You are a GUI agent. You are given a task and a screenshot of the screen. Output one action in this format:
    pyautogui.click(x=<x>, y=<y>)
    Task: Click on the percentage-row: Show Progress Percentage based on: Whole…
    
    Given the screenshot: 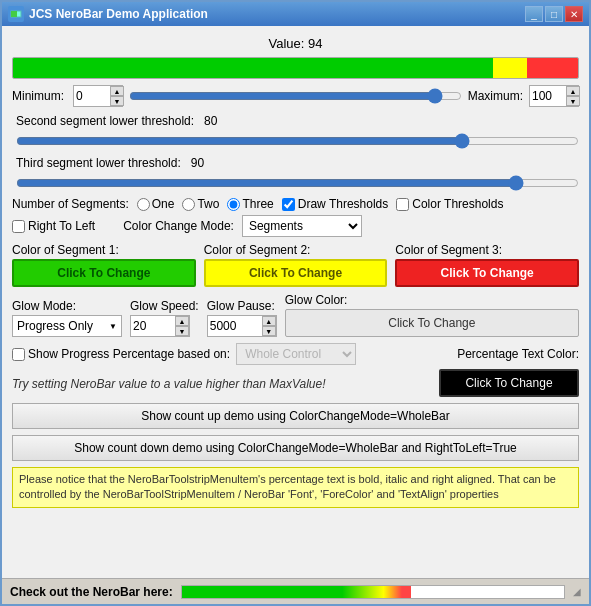 What is the action you would take?
    pyautogui.click(x=296, y=354)
    